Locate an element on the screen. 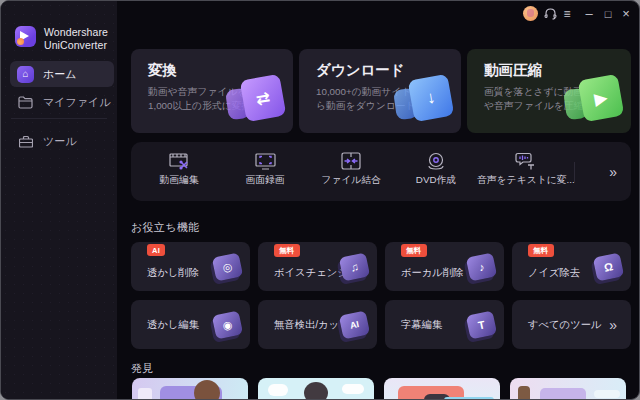 The height and width of the screenshot is (400, 640). hero-card-convert: 変換 動画や音声ファイルを1,000以上の形式に変換 ⇄ is located at coordinates (212, 91).